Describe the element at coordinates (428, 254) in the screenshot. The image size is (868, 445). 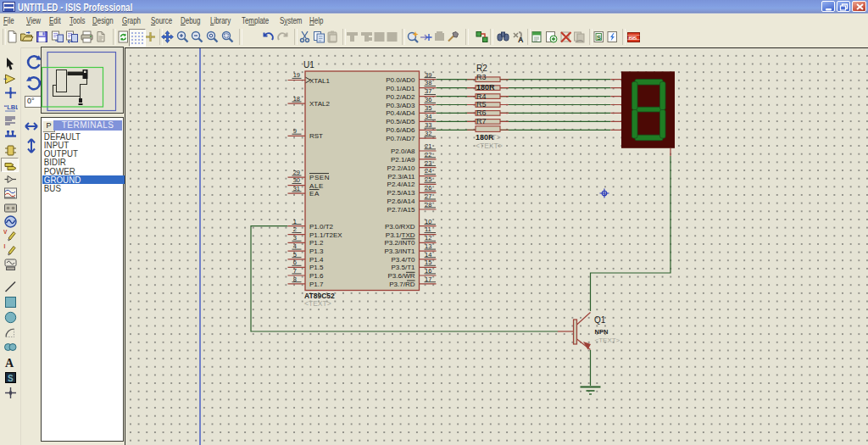
I see `svg-text: 14` at that location.